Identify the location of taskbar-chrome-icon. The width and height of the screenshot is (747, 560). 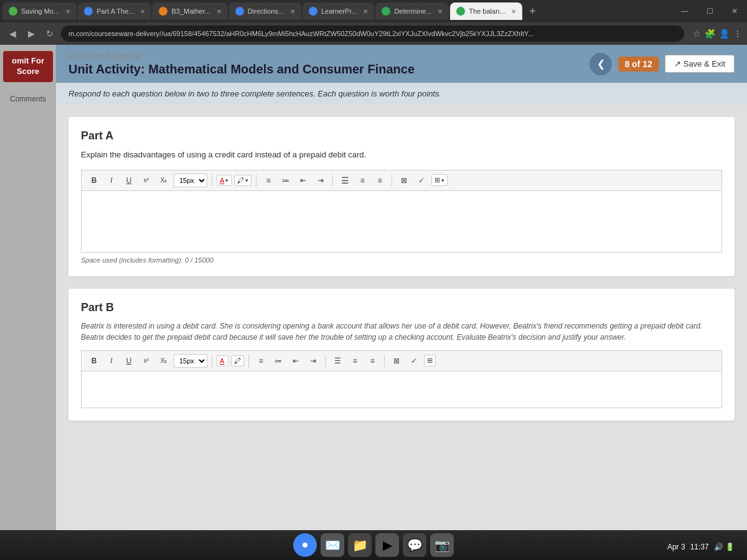
(305, 545).